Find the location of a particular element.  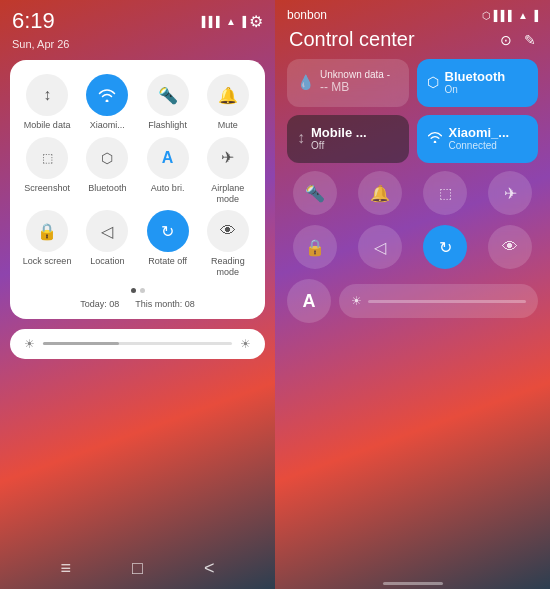

wifi-tile-title: Xiaomi_... is located at coordinates (480, 132).